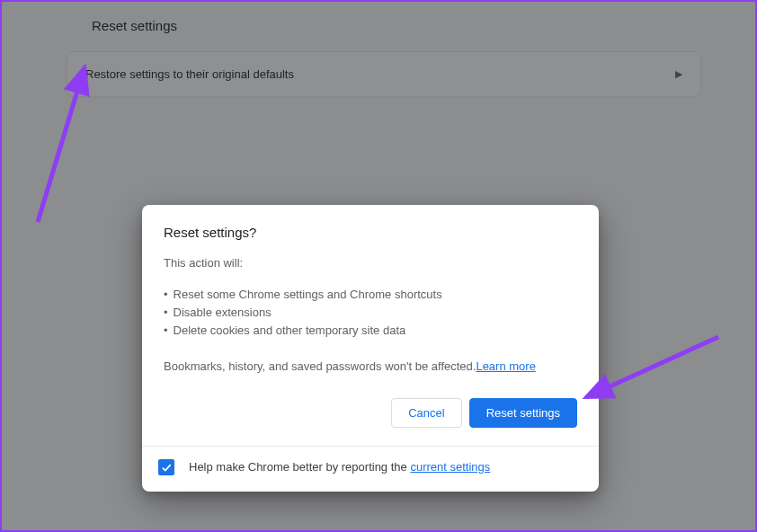 The image size is (757, 532). What do you see at coordinates (426, 413) in the screenshot?
I see `cancel-button: Cancel` at bounding box center [426, 413].